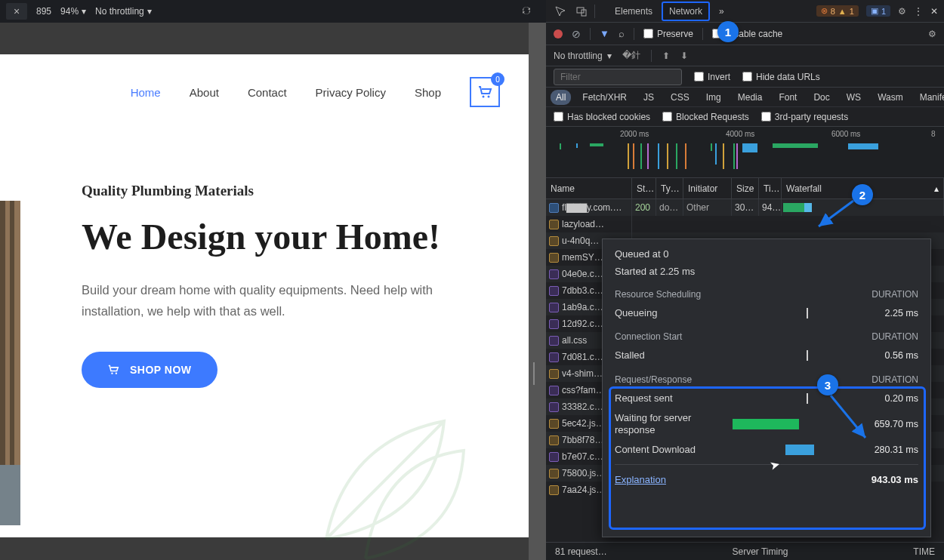 Image resolution: width=944 pixels, height=560 pixels. Describe the element at coordinates (17, 11) in the screenshot. I see `close-tab-icon: ×` at that location.